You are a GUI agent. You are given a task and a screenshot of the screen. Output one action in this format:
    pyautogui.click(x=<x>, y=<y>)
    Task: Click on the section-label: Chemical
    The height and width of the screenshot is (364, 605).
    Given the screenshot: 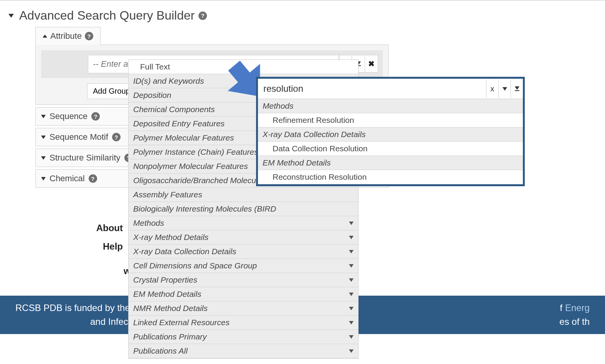 What is the action you would take?
    pyautogui.click(x=67, y=179)
    